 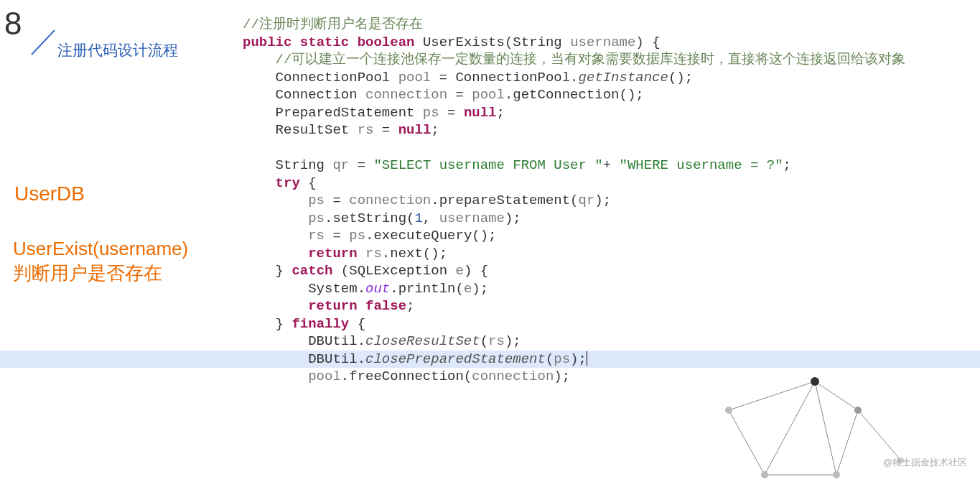 I want to click on code-fn: UserExists, so click(x=464, y=42).